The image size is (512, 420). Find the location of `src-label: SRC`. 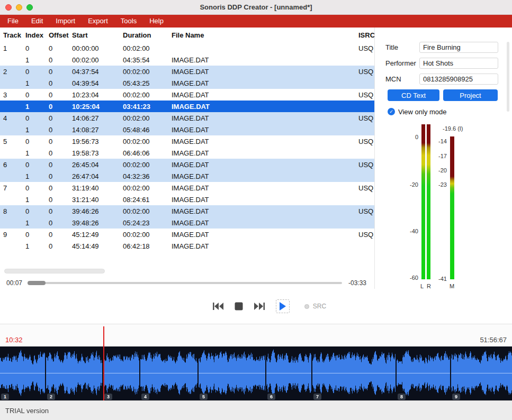

src-label: SRC is located at coordinates (320, 306).